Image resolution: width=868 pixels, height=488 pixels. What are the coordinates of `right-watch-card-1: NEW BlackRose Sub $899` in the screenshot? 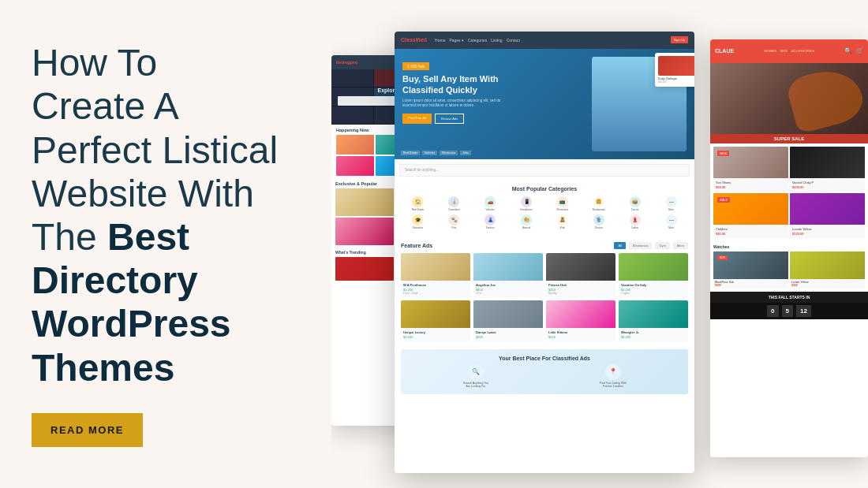 It's located at (751, 270).